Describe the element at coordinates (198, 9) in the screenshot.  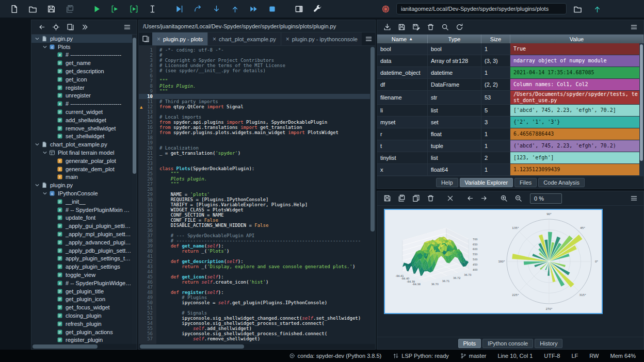
I see `step-over-button` at that location.